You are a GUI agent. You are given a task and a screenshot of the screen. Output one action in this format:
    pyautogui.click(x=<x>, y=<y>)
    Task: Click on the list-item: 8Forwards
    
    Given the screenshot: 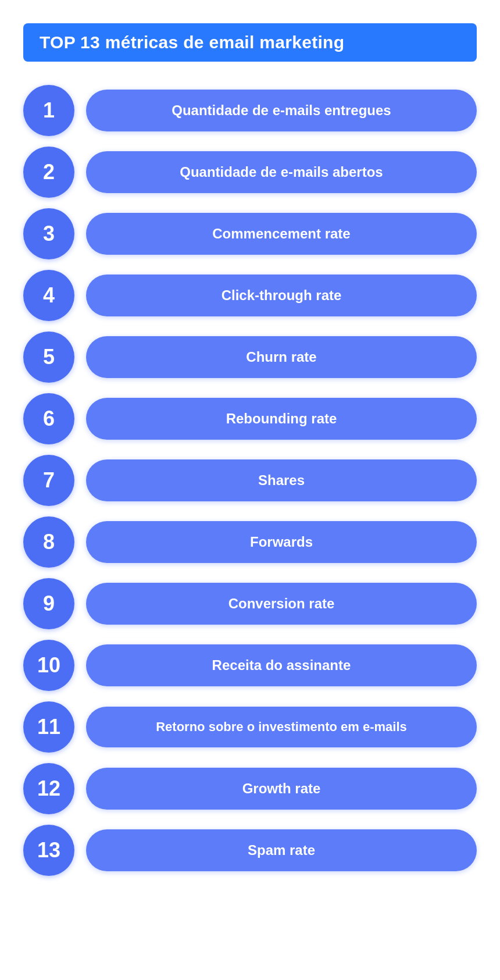 What is the action you would take?
    pyautogui.click(x=250, y=542)
    